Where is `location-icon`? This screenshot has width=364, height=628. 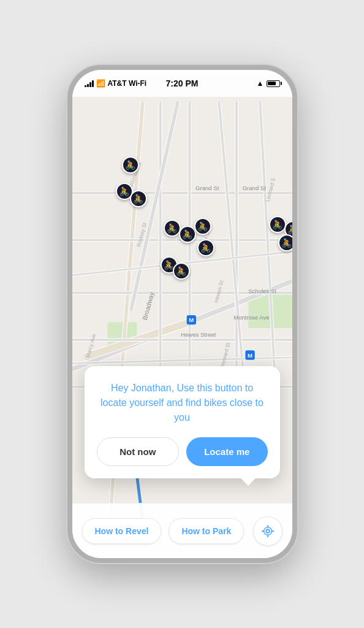
location-icon is located at coordinates (268, 531).